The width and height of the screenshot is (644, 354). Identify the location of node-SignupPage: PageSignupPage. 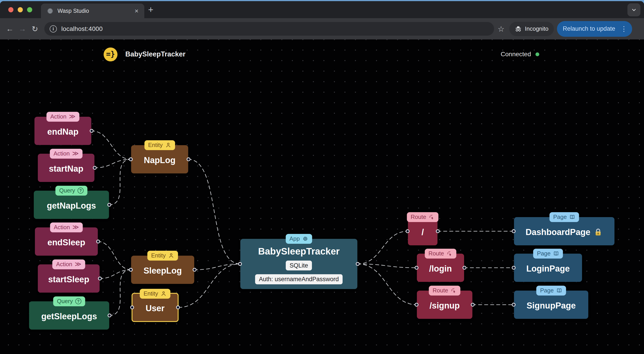
(551, 305).